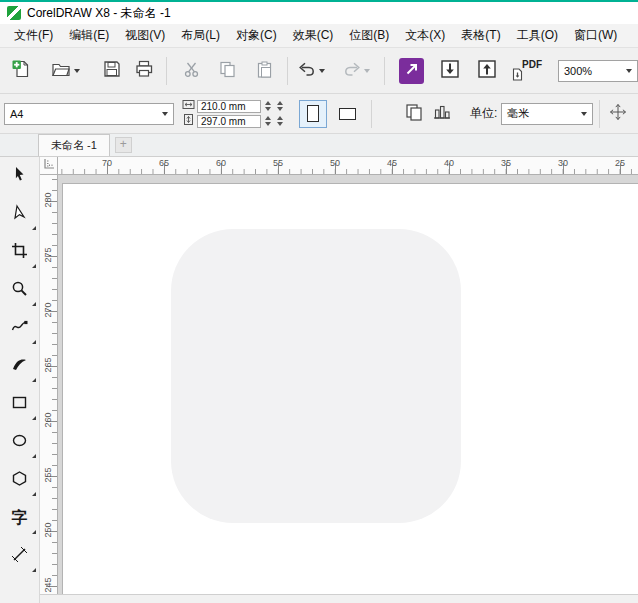 The width and height of the screenshot is (638, 603). I want to click on vruler-number: 275, so click(48, 255).